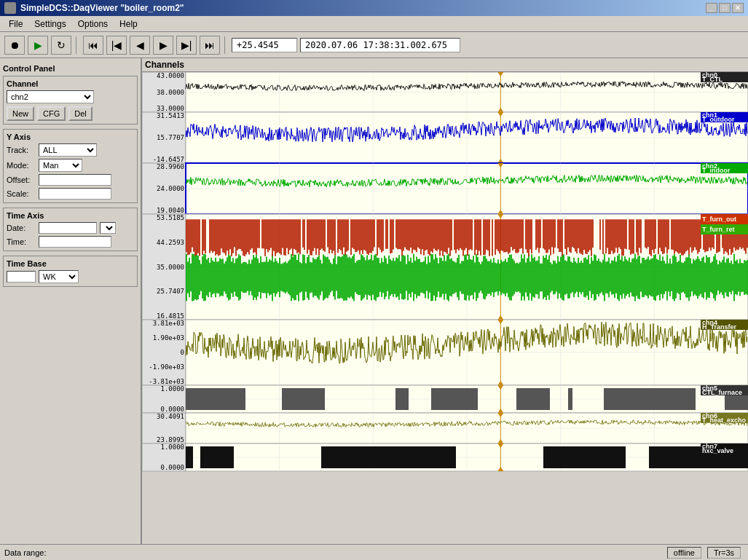 Image resolution: width=748 pixels, height=560 pixels. I want to click on step-back-button: |◀, so click(117, 45).